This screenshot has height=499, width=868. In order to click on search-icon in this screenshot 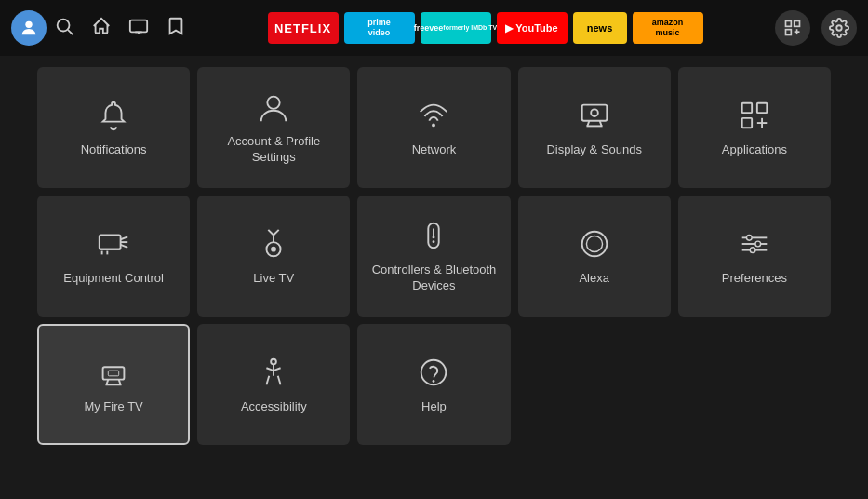, I will do `click(64, 28)`.